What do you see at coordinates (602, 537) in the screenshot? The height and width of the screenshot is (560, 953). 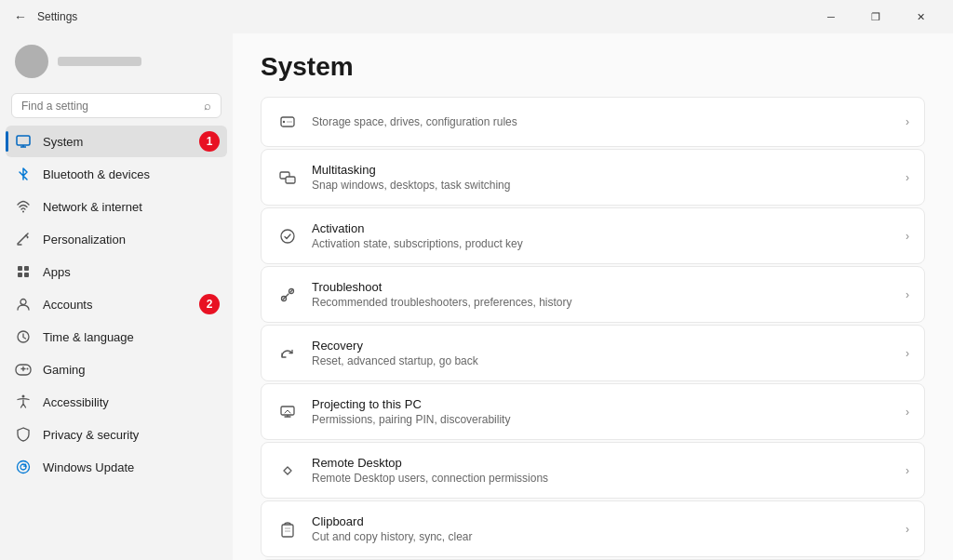 I see `clipboard-desc: Cut and copy history, sync, clear` at bounding box center [602, 537].